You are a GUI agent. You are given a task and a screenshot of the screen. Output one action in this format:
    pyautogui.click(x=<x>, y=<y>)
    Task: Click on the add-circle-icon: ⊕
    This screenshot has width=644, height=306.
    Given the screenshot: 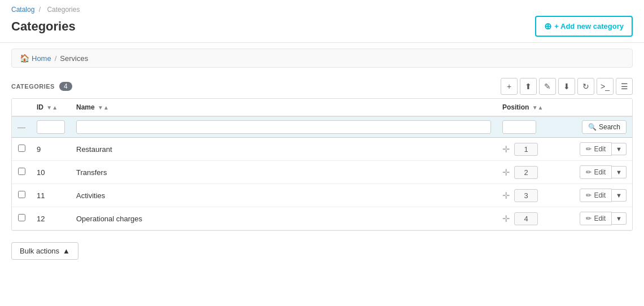 What is the action you would take?
    pyautogui.click(x=547, y=26)
    